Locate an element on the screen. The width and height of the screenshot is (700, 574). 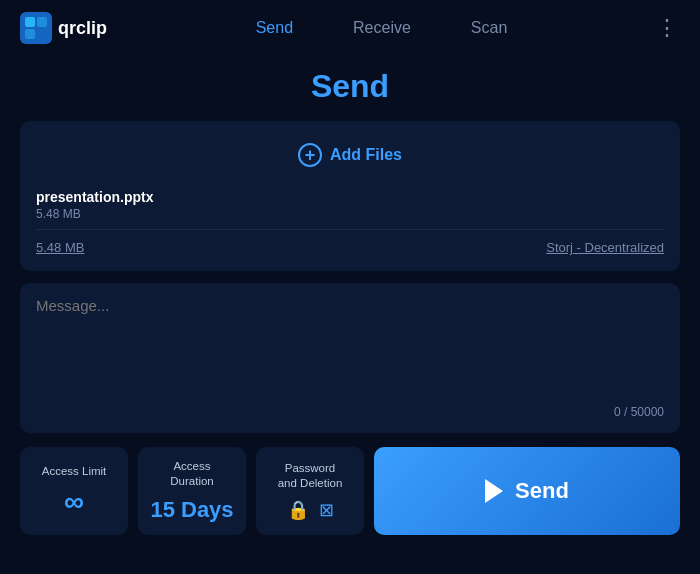
bottom-row: Access Limit ∞ Access Duration 15 Days P… is located at coordinates (350, 491).